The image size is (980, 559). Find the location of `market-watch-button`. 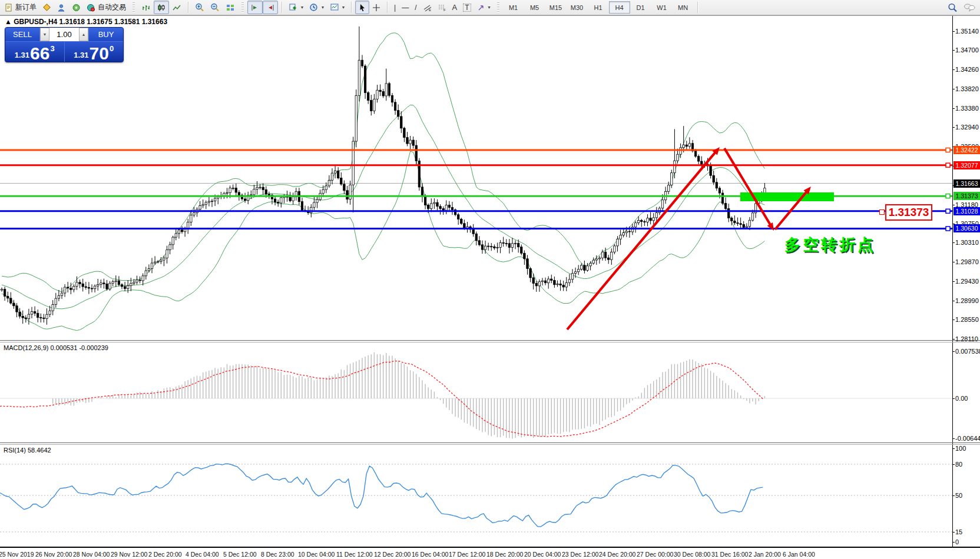

market-watch-button is located at coordinates (47, 7).